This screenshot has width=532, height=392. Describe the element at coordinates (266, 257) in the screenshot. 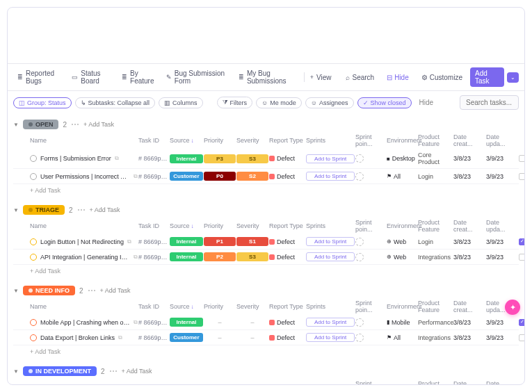

I see `task-row: API Integration | Generating Incorrect .…` at that location.